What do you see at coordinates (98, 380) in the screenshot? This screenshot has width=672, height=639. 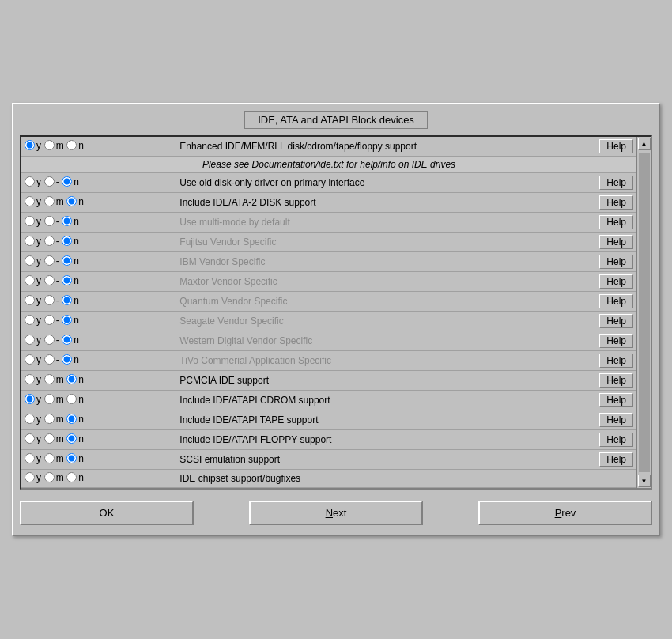 I see `radio-cell: y m n` at bounding box center [98, 380].